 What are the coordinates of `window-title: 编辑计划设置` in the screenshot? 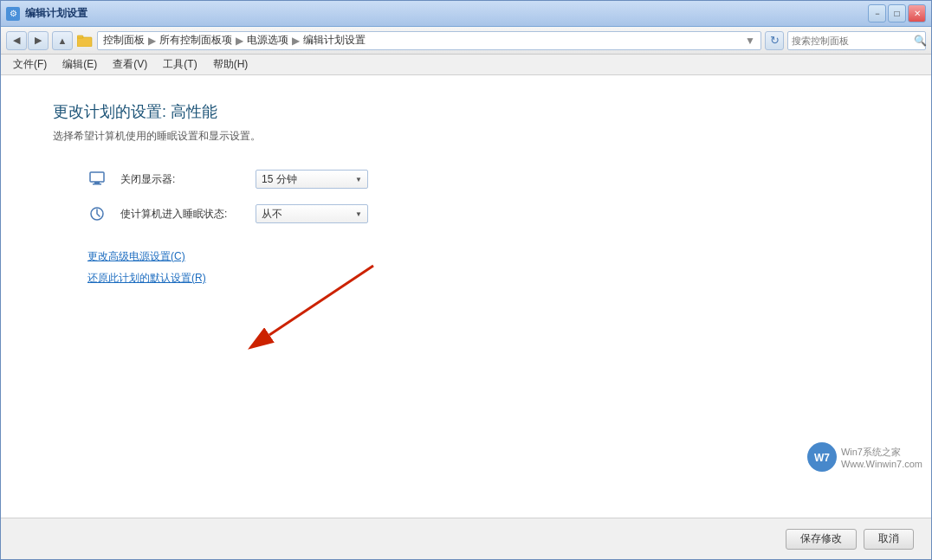 It's located at (56, 14).